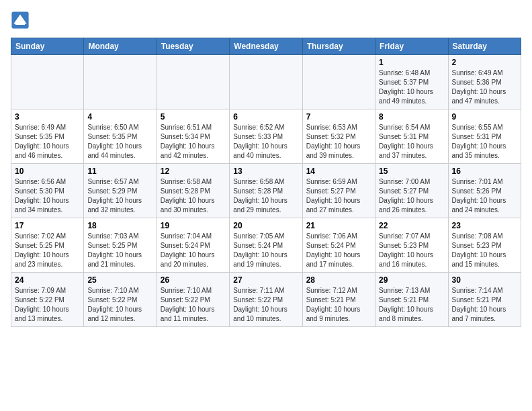  I want to click on calendar-cell: 22Sunrise: 7:07 AM Sunset: 5:23 PM Dayli…, so click(412, 246).